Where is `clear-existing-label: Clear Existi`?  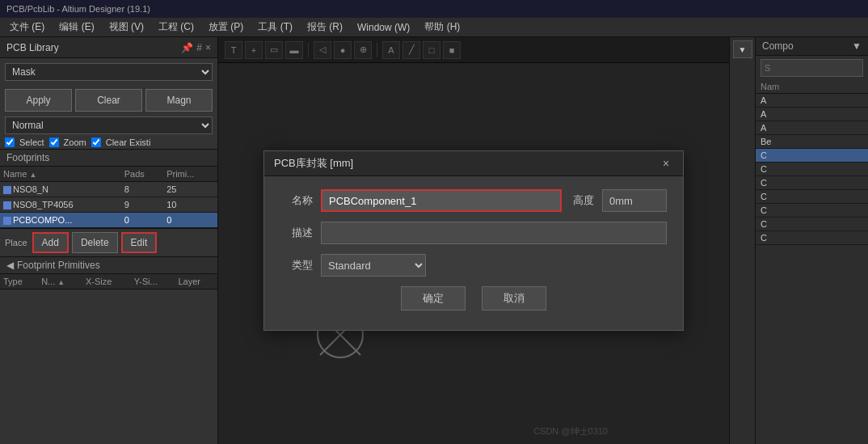
clear-existing-label: Clear Existi is located at coordinates (129, 142).